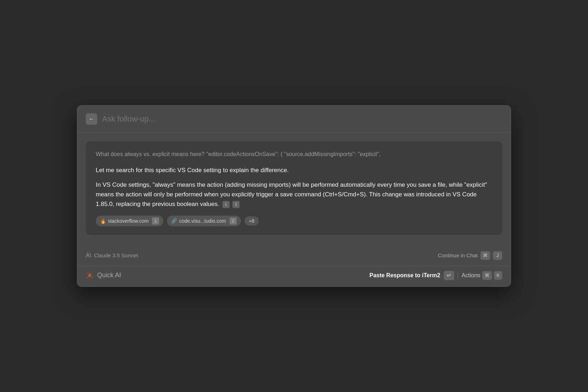  What do you see at coordinates (252, 221) in the screenshot?
I see `source-chip-more: +8` at bounding box center [252, 221].